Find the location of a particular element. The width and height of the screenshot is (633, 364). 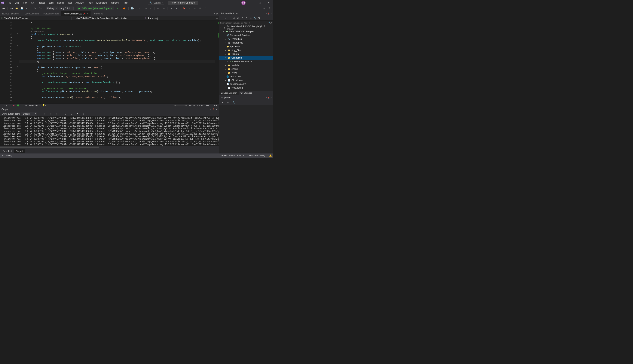

zoom-chevron-icon: ▾ is located at coordinates (10, 106).